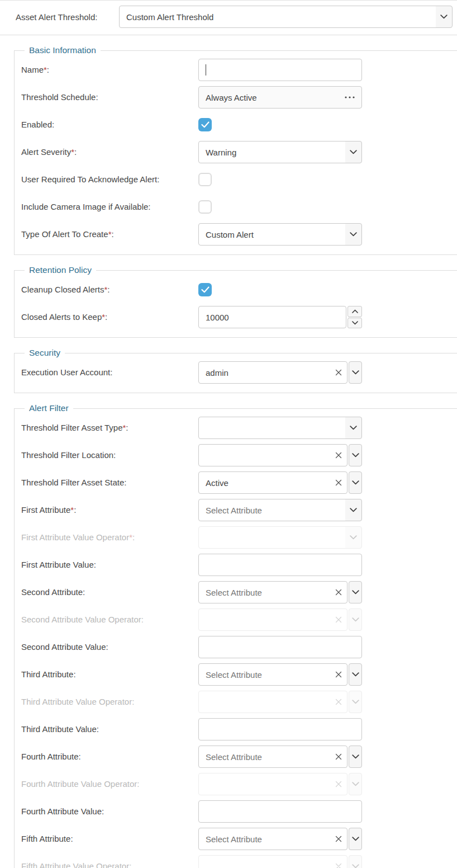 The image size is (457, 868). What do you see at coordinates (239, 180) in the screenshot?
I see `form-row: User Required To Acknowledge Alert:` at bounding box center [239, 180].